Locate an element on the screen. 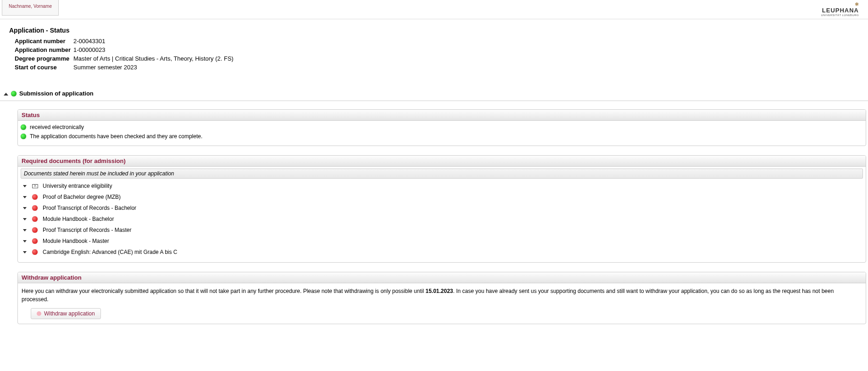 The image size is (868, 371). page-title: Application - Status is located at coordinates (439, 30).